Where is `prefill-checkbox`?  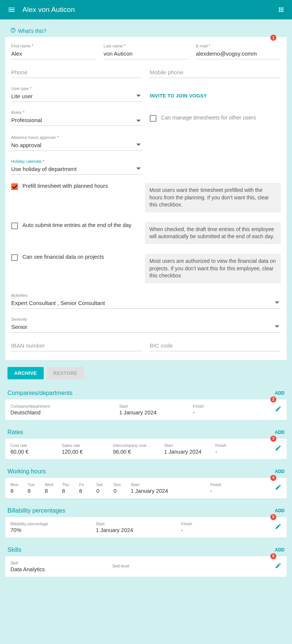 prefill-checkbox is located at coordinates (15, 187).